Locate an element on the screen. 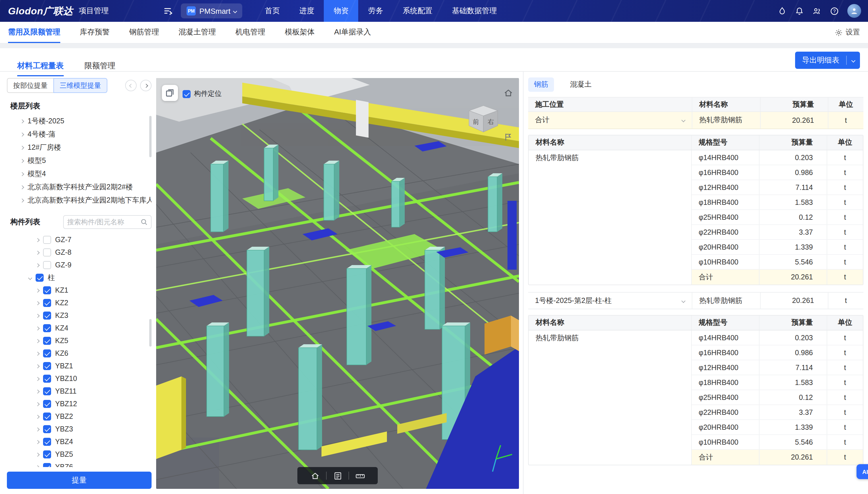  floor-item: 模型5 is located at coordinates (79, 161).